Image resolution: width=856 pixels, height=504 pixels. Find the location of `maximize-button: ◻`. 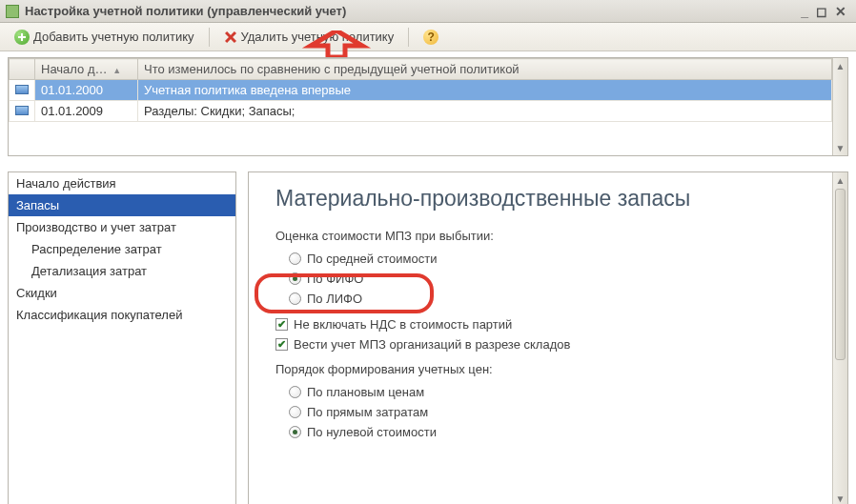

maximize-button: ◻ is located at coordinates (822, 11).